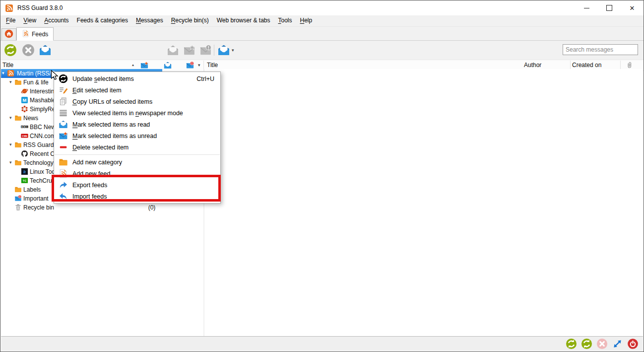 Image resolution: width=644 pixels, height=352 pixels. What do you see at coordinates (8, 65) in the screenshot?
I see `feed-list-title-header: Title` at bounding box center [8, 65].